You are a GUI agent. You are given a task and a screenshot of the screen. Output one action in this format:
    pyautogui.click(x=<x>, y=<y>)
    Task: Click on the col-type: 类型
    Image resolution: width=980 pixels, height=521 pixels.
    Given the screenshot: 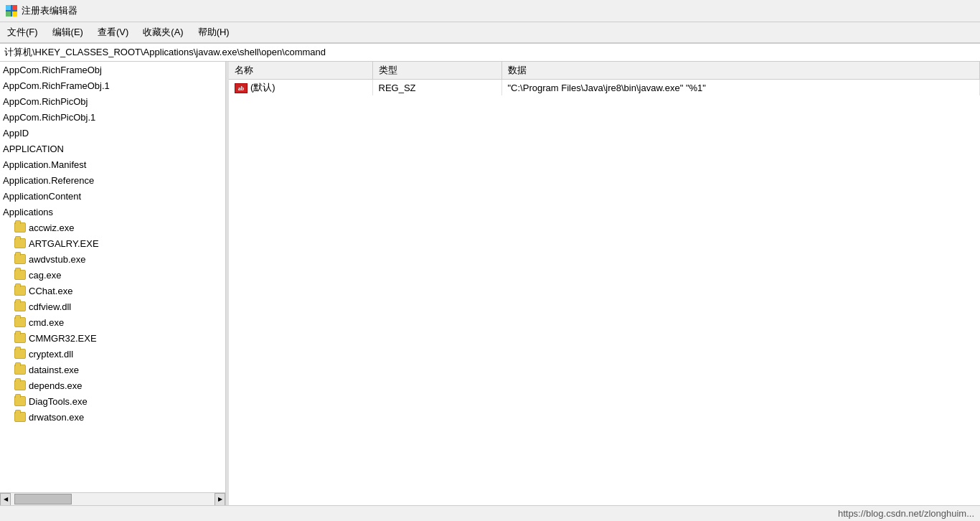 What is the action you would take?
    pyautogui.click(x=437, y=70)
    